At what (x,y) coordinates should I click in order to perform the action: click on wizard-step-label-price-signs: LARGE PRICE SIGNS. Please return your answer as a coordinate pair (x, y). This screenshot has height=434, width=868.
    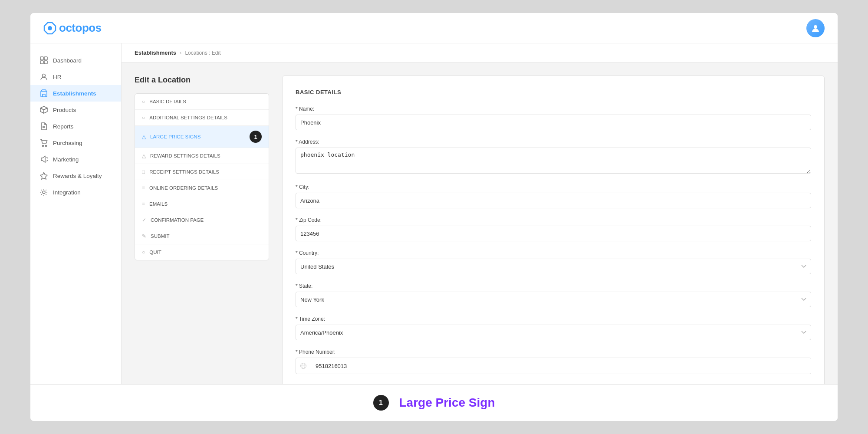
    Looking at the image, I should click on (175, 137).